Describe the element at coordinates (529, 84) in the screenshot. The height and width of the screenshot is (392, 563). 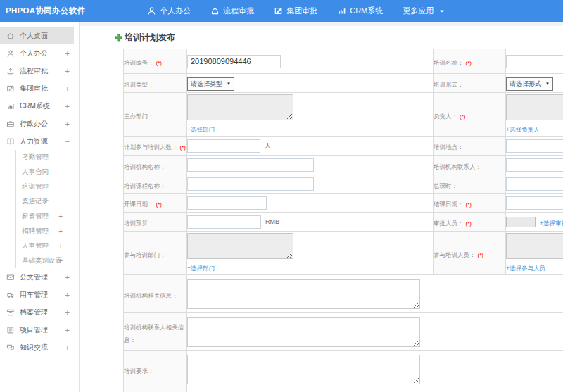
I see `training-form-select: 请选择形式▼` at that location.